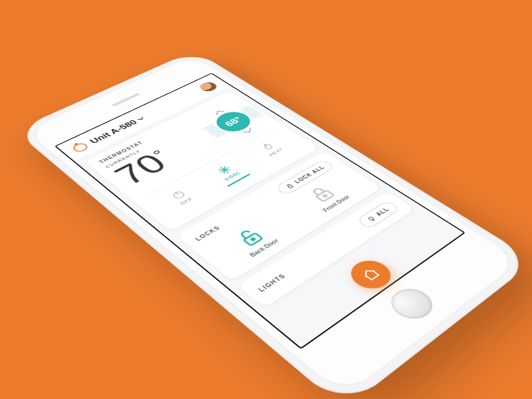  What do you see at coordinates (326, 197) in the screenshot?
I see `lock-front-door: Front Door` at bounding box center [326, 197].